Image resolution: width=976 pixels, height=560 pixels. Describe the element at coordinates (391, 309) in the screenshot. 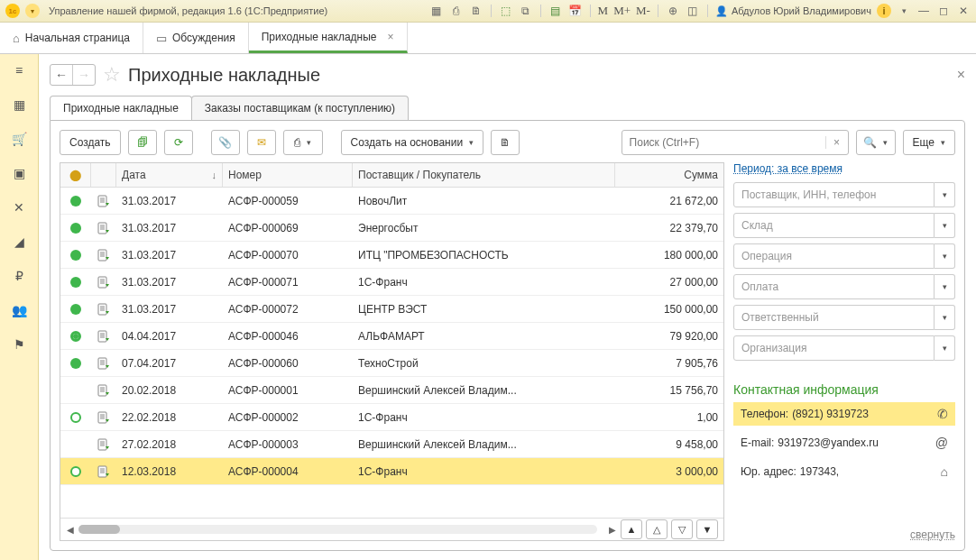

I see `table-row: 31.03.2017АСФР-000072ЦЕНТР ВЭСТ150 000,0…` at that location.